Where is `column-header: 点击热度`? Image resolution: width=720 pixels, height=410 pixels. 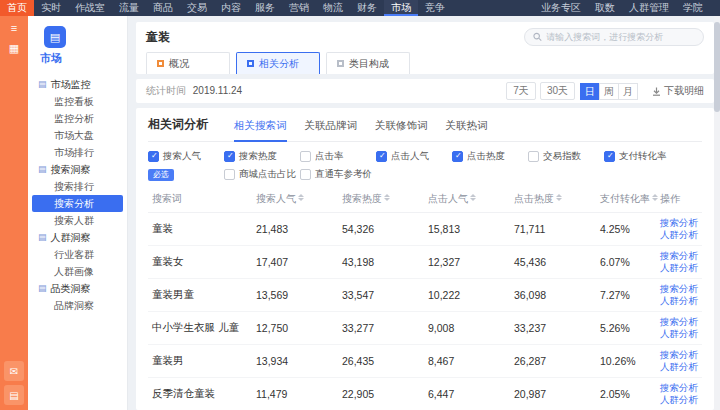 column-header: 点击热度 is located at coordinates (553, 200).